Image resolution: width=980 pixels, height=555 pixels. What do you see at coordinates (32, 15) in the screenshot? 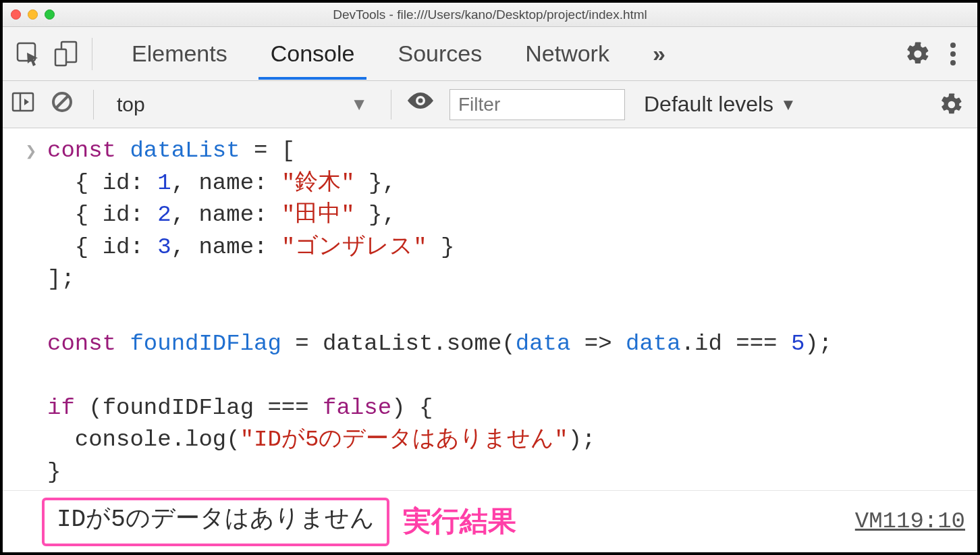
I see `minimize-window-button` at bounding box center [32, 15].